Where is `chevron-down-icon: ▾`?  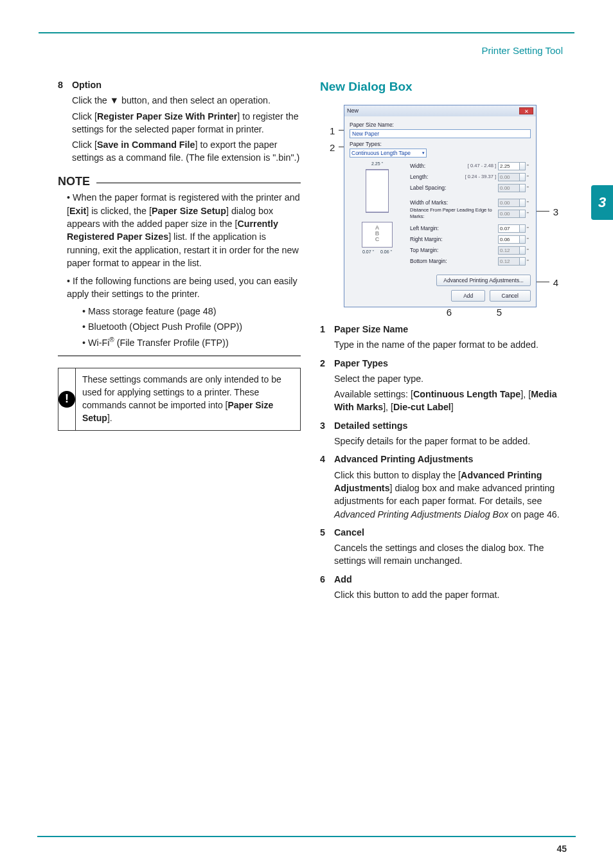
chevron-down-icon: ▾ is located at coordinates (423, 153).